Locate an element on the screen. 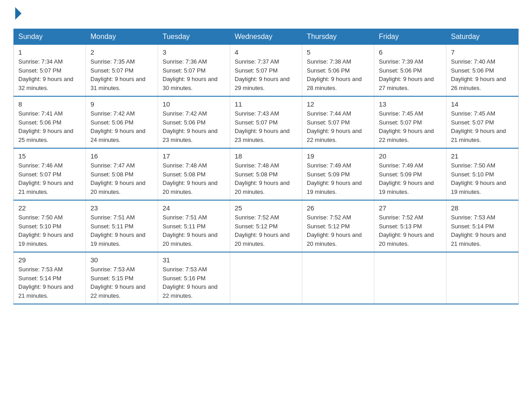 This screenshot has width=532, height=411. calendar-cell: 7Sunrise: 7:40 AMSunset: 5:06 PMDaylight… is located at coordinates (483, 71).